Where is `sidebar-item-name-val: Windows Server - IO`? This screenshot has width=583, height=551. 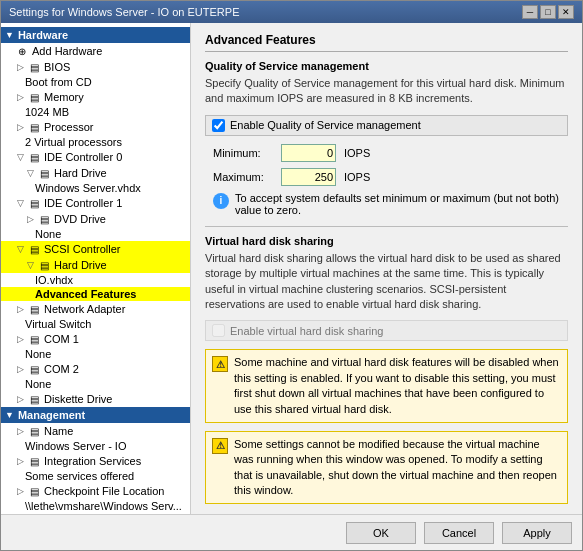 sidebar-item-name-val: Windows Server - IO is located at coordinates (96, 446).